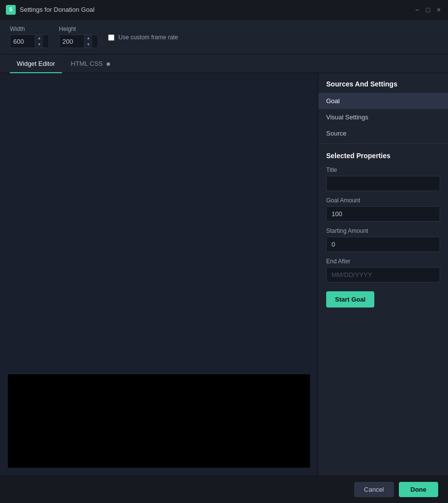  I want to click on width-decrement-button: ▼, so click(39, 44).